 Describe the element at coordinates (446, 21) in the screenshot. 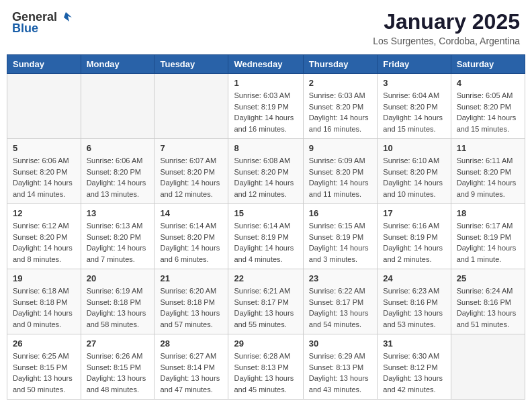

I see `month-title: January 2025` at that location.